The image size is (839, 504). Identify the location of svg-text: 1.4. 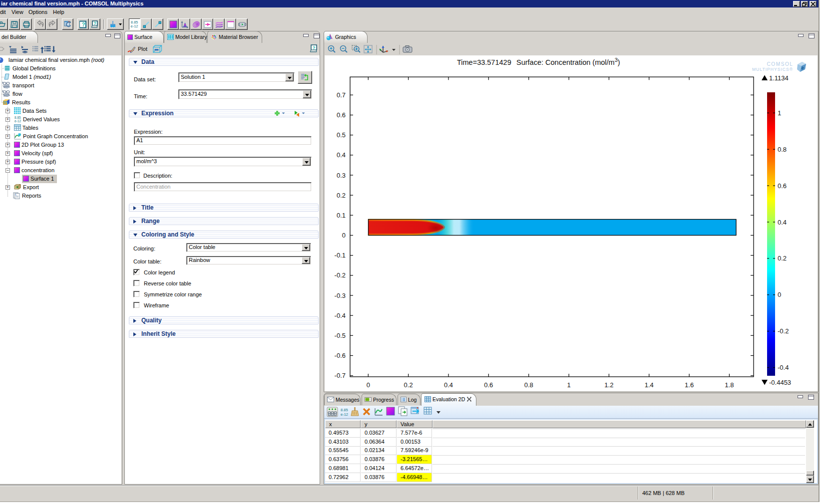
(649, 385).